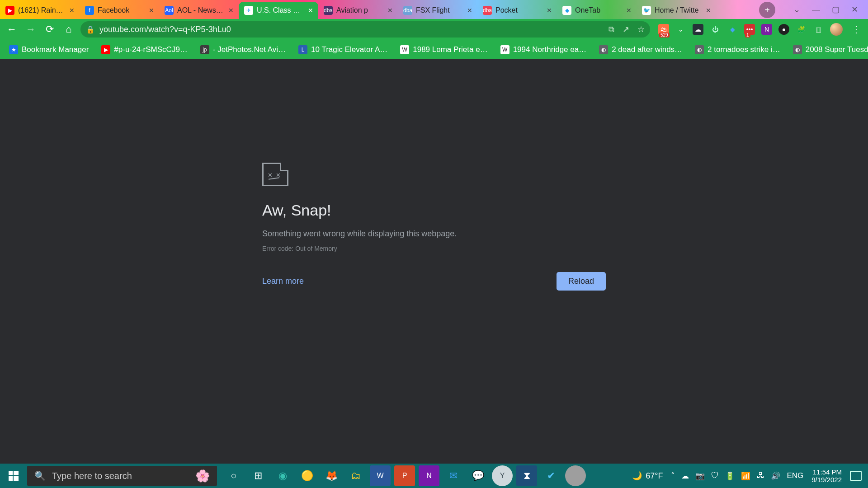 The height and width of the screenshot is (488, 868). I want to click on tray-meetnow-icon: 📷, so click(700, 476).